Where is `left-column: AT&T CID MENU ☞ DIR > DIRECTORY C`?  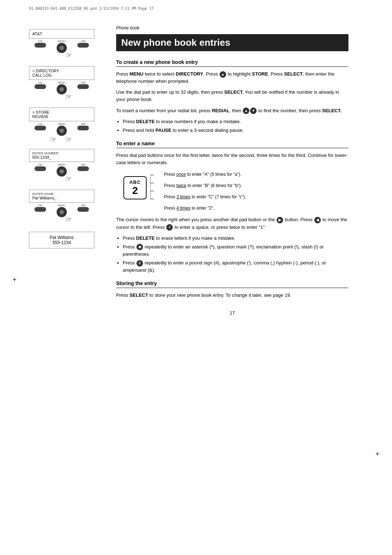
left-column: AT&T CID MENU ☞ DIR > DIRECTORY C is located at coordinates (62, 139).